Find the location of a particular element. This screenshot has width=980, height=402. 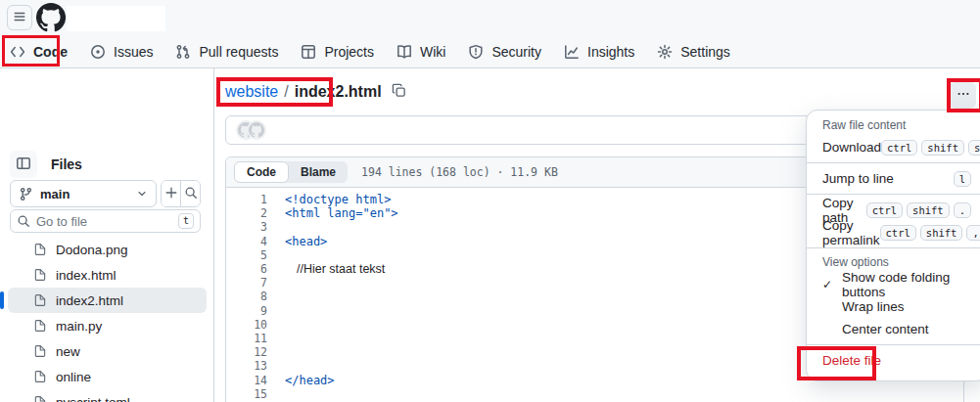

repo-tab-label: Pull requests is located at coordinates (239, 52).